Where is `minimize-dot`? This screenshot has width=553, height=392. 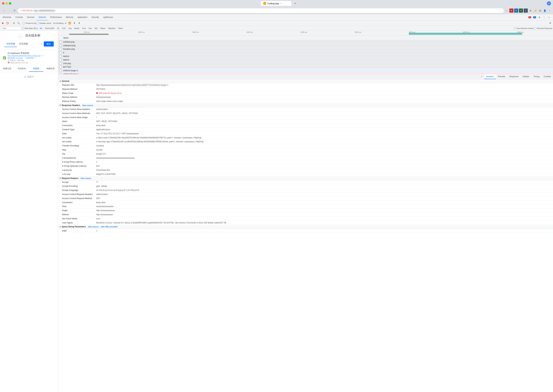 minimize-dot is located at coordinates (7, 3).